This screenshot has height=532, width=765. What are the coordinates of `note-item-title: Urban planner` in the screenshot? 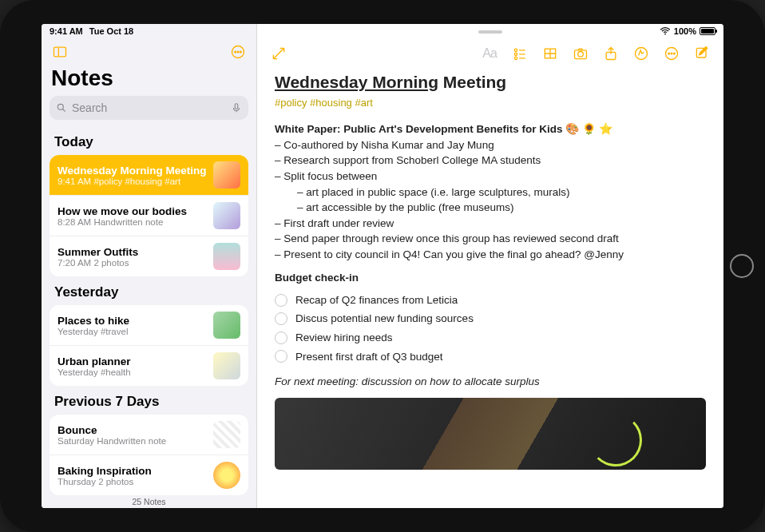 It's located at (133, 361).